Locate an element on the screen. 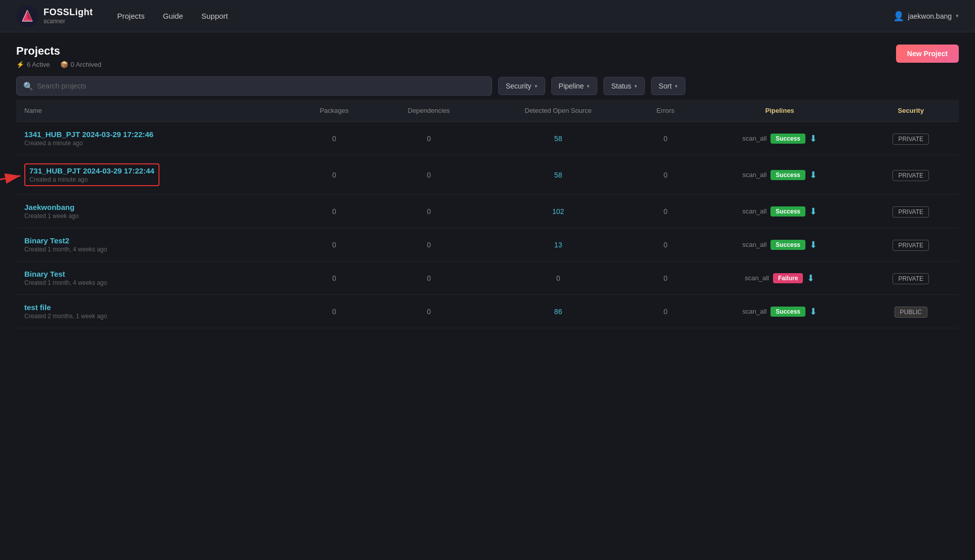 The height and width of the screenshot is (560, 975). col-header-packages: Packages is located at coordinates (334, 111).